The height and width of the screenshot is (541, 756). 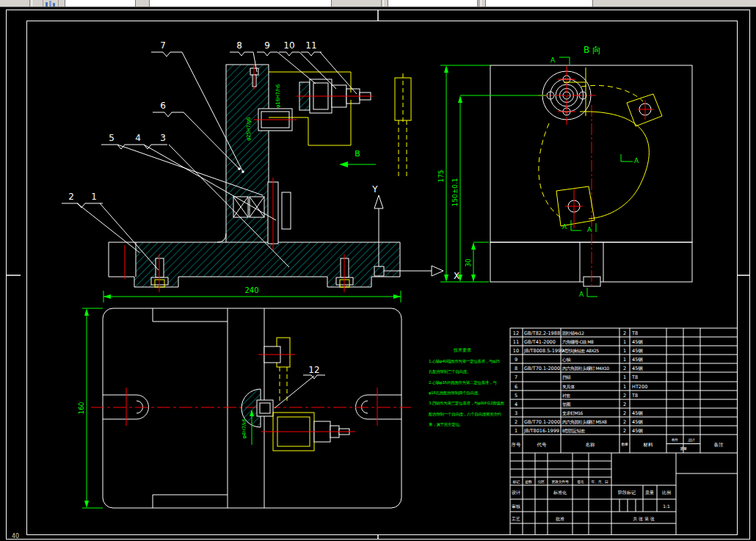 I want to click on svg-text: GB/T41-2000, so click(x=540, y=342).